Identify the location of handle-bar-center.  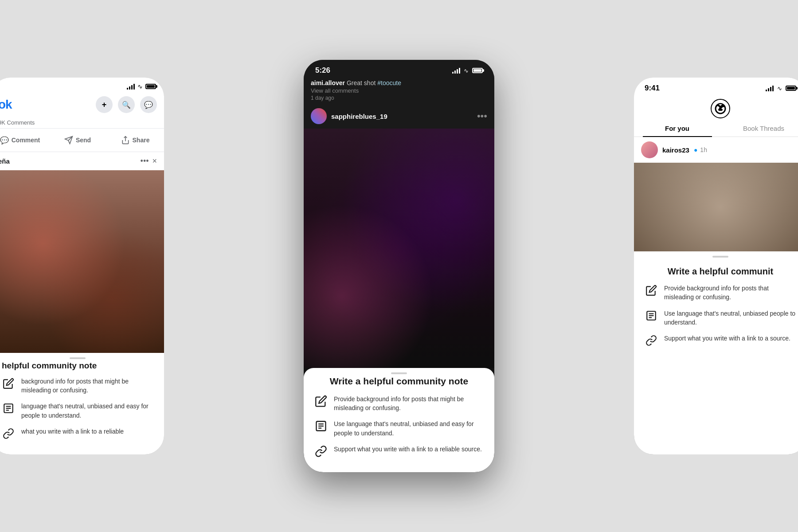
(399, 373).